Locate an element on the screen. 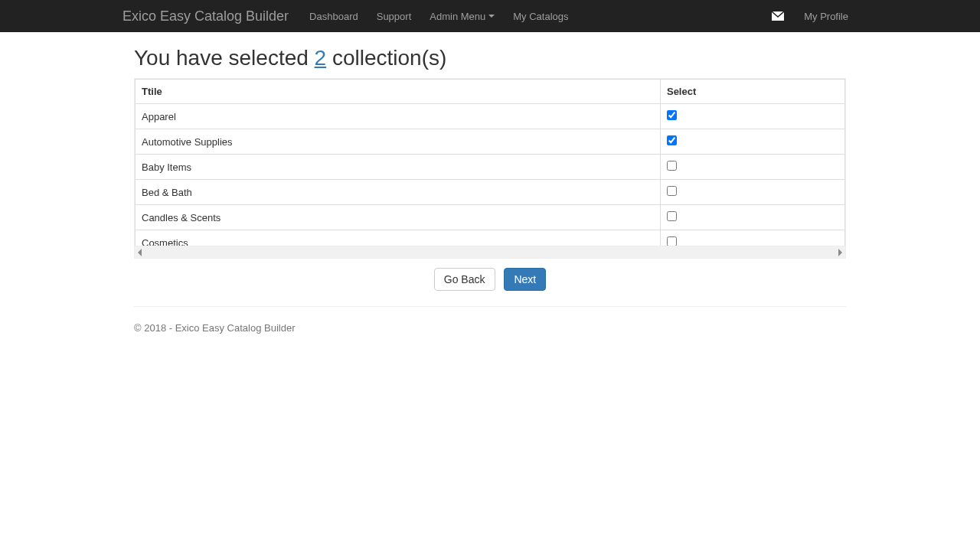  col-header-title: Ttile is located at coordinates (398, 92).